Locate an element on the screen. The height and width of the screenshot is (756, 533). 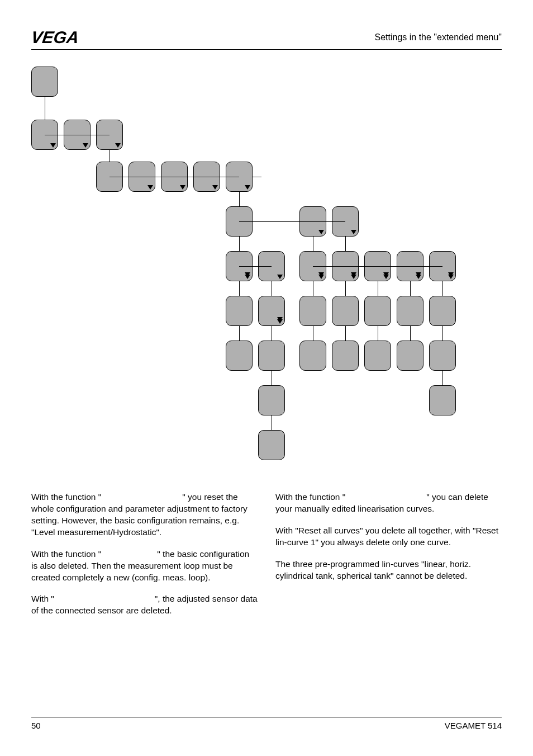
para-reset-config: With the function "" you reset the whole… is located at coordinates (144, 515).